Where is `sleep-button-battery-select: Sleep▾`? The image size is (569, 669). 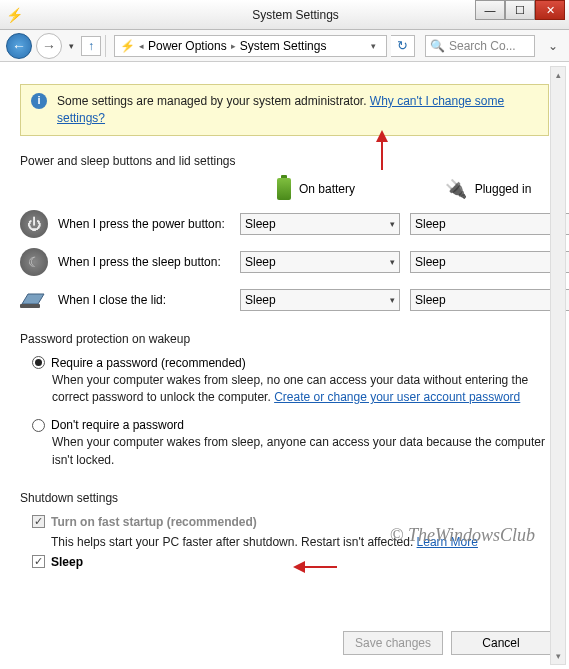 sleep-button-battery-select: Sleep▾ is located at coordinates (320, 262).